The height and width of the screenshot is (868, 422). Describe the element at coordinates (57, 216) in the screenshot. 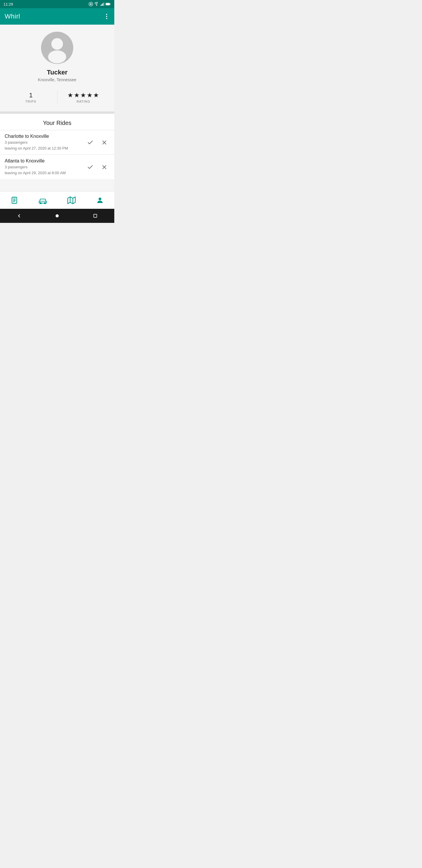

I see `home-button` at that location.